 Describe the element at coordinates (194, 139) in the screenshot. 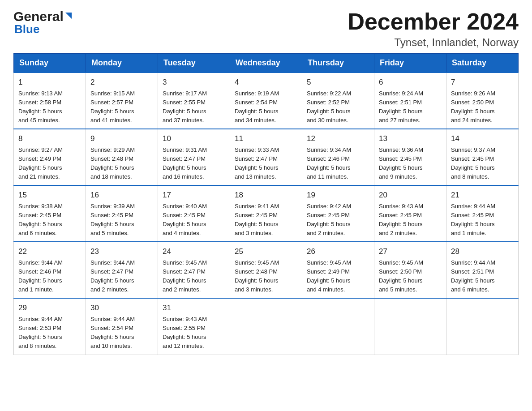

I see `day-number: 10` at that location.